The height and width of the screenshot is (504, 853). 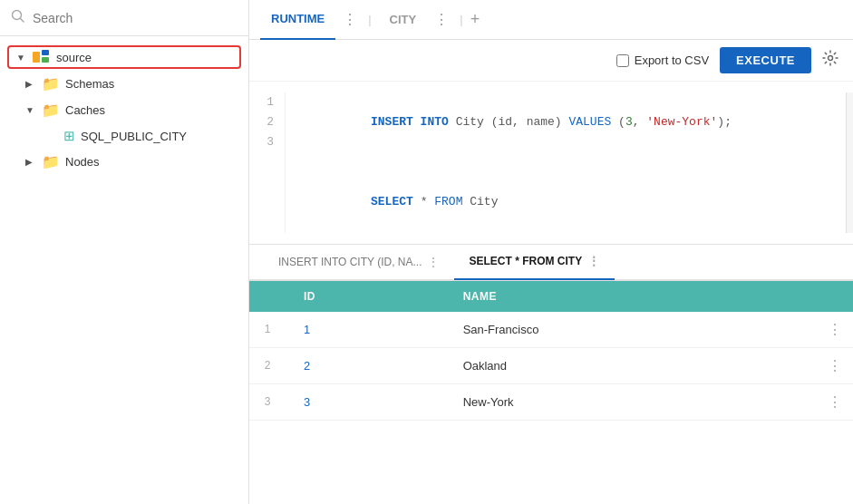 What do you see at coordinates (631, 365) in the screenshot?
I see `cell-name: Oakland` at bounding box center [631, 365].